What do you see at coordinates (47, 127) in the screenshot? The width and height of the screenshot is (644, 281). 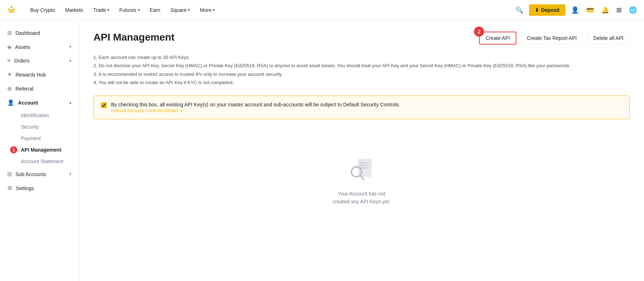 I see `sidebar-item-security: Security` at bounding box center [47, 127].